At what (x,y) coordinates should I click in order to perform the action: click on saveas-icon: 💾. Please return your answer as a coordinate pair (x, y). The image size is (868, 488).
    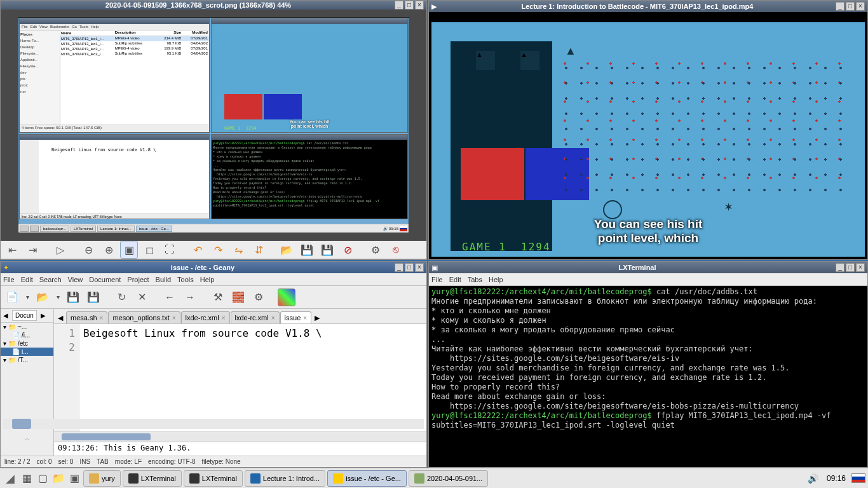
    Looking at the image, I should click on (327, 250).